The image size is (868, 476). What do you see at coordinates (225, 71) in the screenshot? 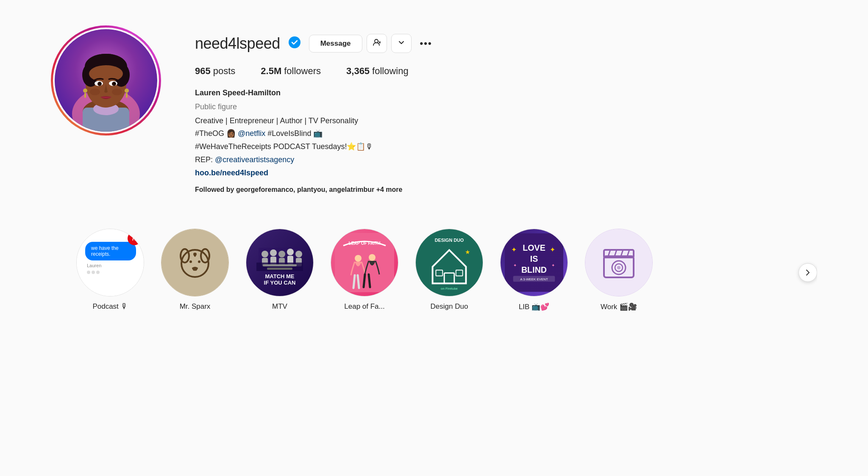
I see `posts-label: posts` at bounding box center [225, 71].